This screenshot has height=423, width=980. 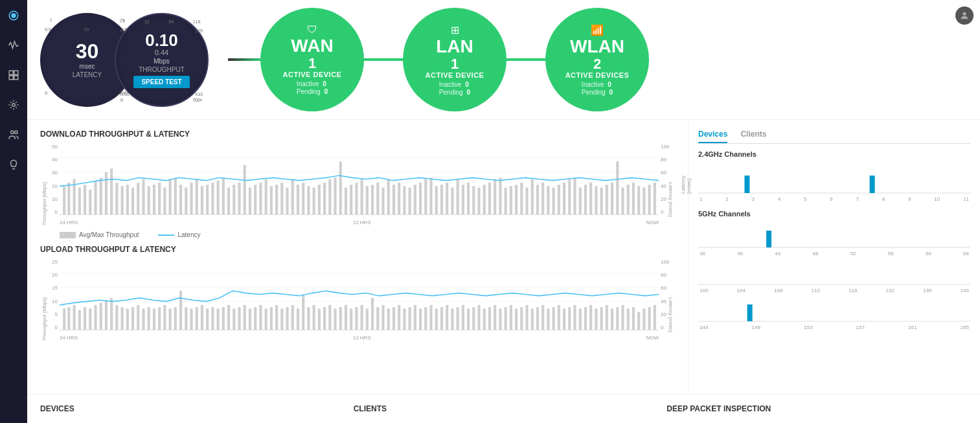 What do you see at coordinates (359, 295) in the screenshot?
I see `upload-chart-area` at bounding box center [359, 295].